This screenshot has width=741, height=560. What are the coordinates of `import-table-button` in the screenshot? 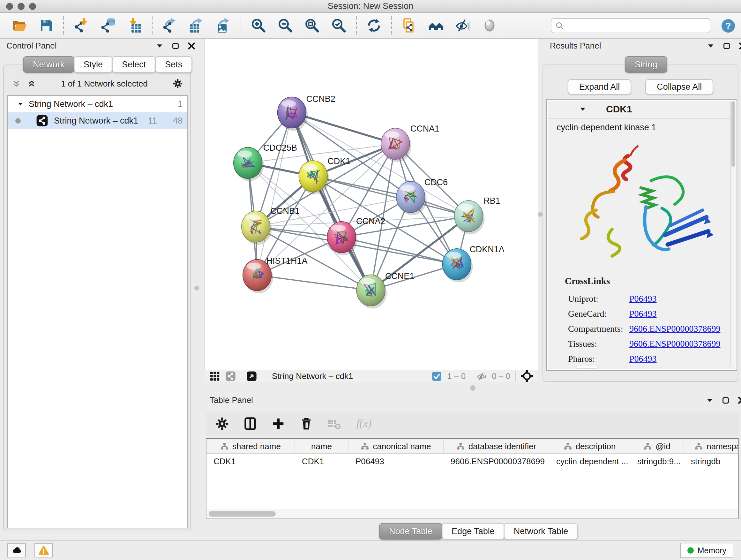 It's located at (135, 25).